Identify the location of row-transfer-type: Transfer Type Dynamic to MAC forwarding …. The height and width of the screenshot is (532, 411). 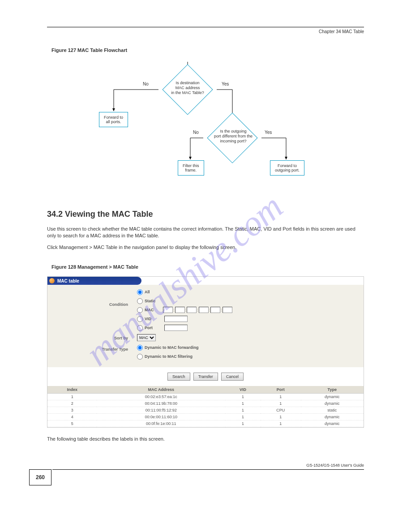
(206, 352).